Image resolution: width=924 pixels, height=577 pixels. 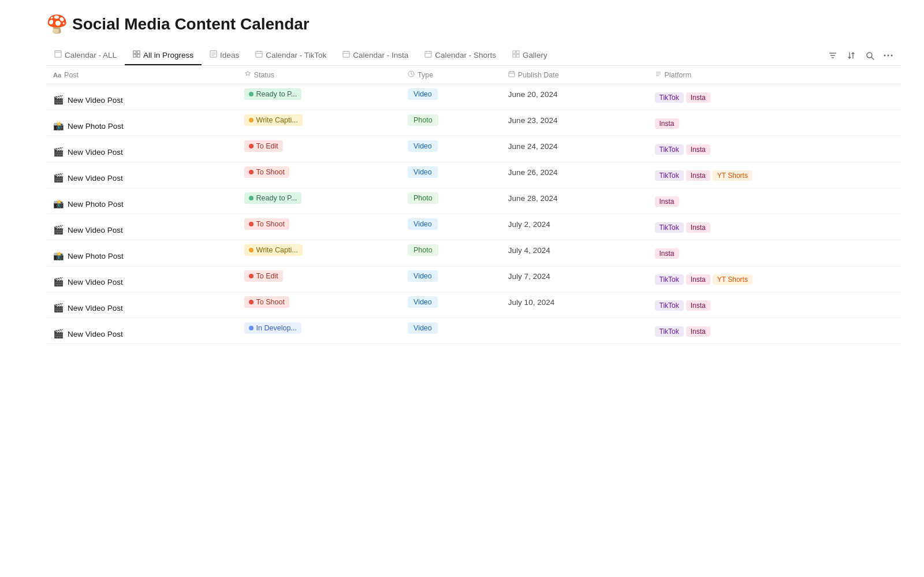 I want to click on publish-date-cell, so click(x=575, y=332).